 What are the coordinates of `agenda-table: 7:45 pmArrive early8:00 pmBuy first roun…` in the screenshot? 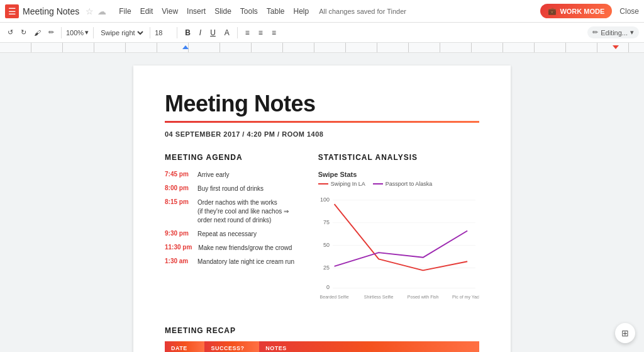 It's located at (232, 219).